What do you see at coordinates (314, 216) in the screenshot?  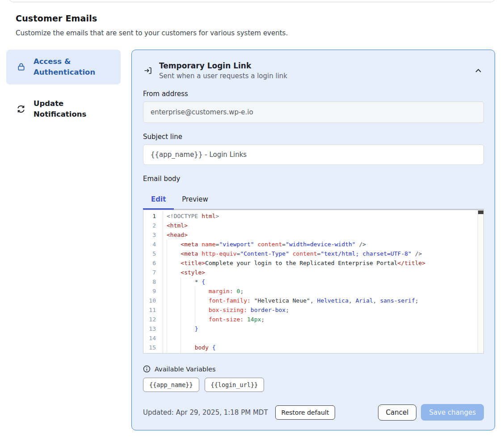 I see `code-line: 1<!DOCTYPE html>` at bounding box center [314, 216].